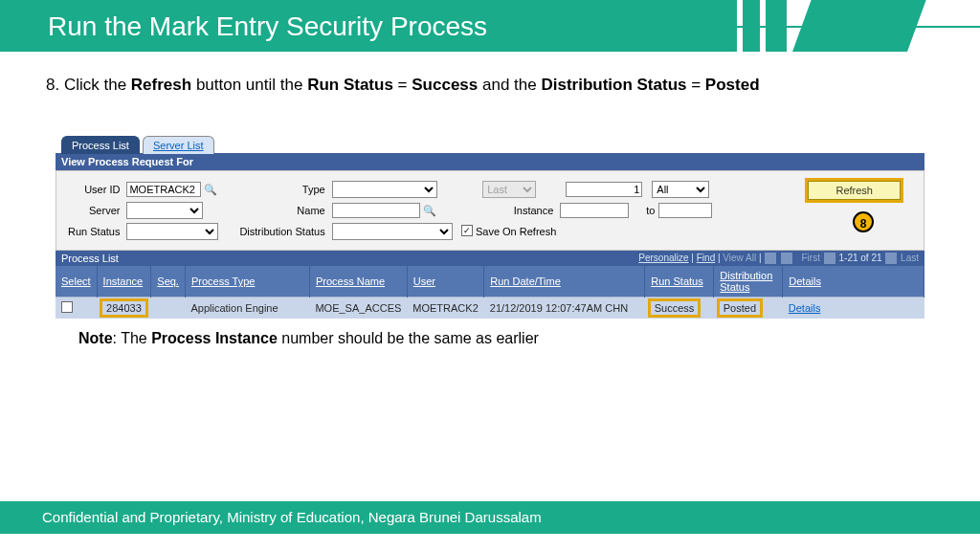 This screenshot has width=980, height=551. I want to click on type-label: Type, so click(275, 189).